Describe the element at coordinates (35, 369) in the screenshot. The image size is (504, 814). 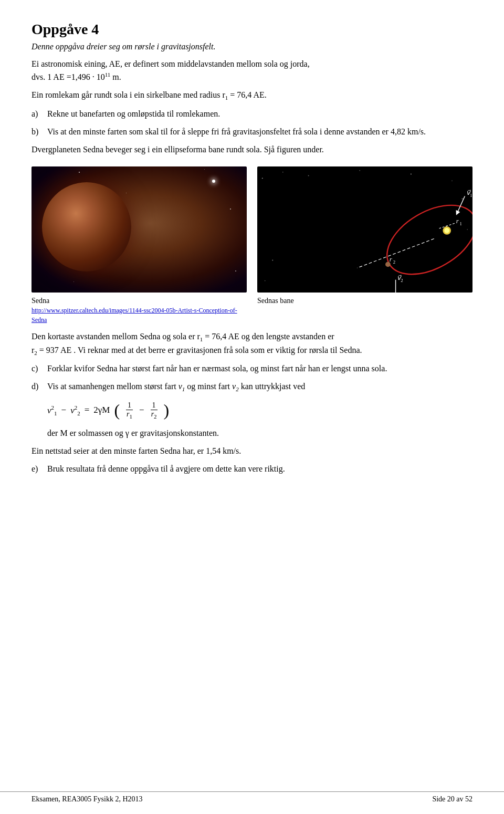
I see `task-c-label: c)` at that location.